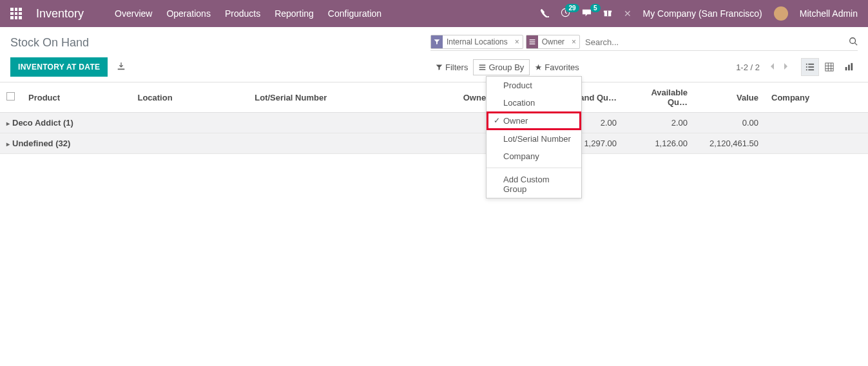  Describe the element at coordinates (562, 67) in the screenshot. I see `favorites-label: Favorites` at that location.